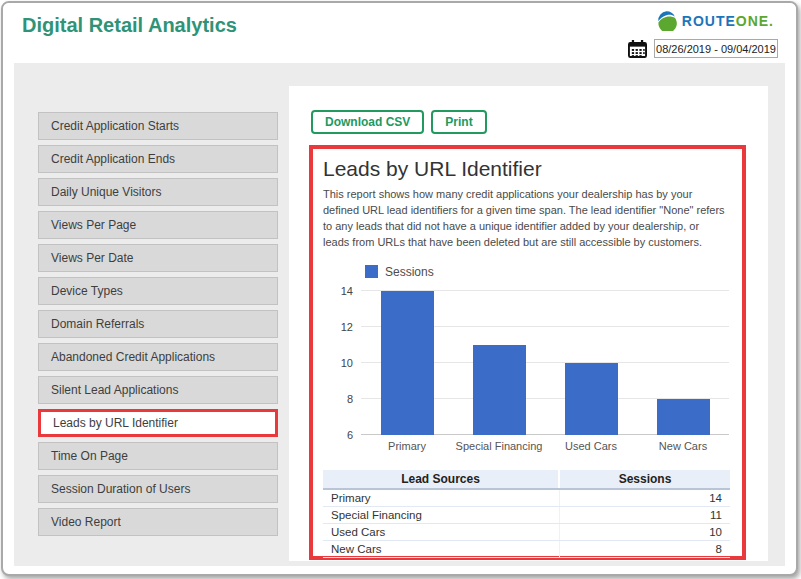 This screenshot has height=579, width=801. I want to click on table-row: Special Financing 11, so click(526, 514).